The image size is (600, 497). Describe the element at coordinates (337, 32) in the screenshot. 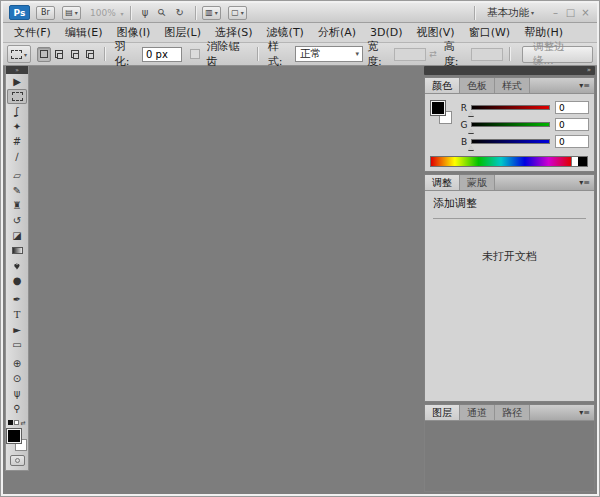

I see `menu-analysis: 分析(A)` at that location.